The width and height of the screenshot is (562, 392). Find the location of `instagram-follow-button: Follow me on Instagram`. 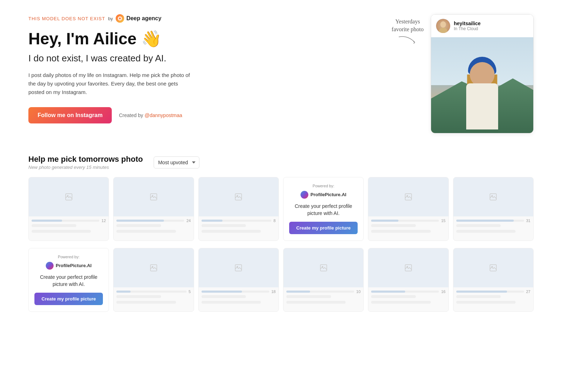

instagram-follow-button: Follow me on Instagram is located at coordinates (70, 115).